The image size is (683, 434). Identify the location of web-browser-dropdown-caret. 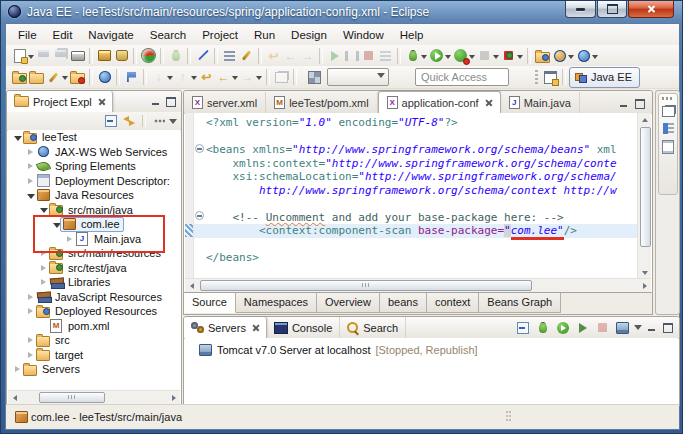
(595, 58).